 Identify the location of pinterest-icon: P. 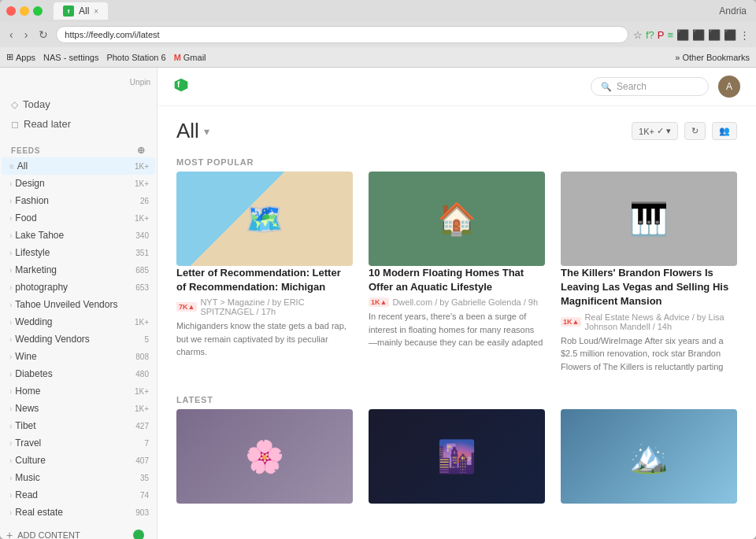
(662, 35).